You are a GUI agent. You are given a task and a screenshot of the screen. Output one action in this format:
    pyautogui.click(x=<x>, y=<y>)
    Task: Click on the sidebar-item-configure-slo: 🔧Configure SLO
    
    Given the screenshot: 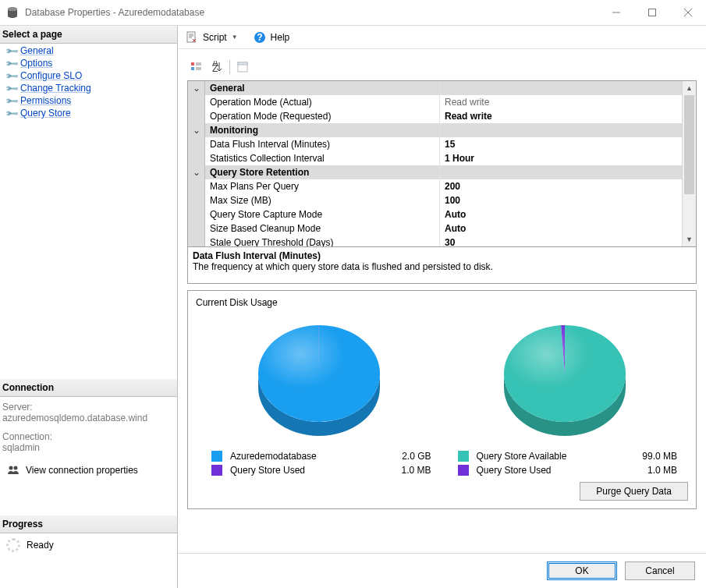 What is the action you would take?
    pyautogui.click(x=89, y=76)
    